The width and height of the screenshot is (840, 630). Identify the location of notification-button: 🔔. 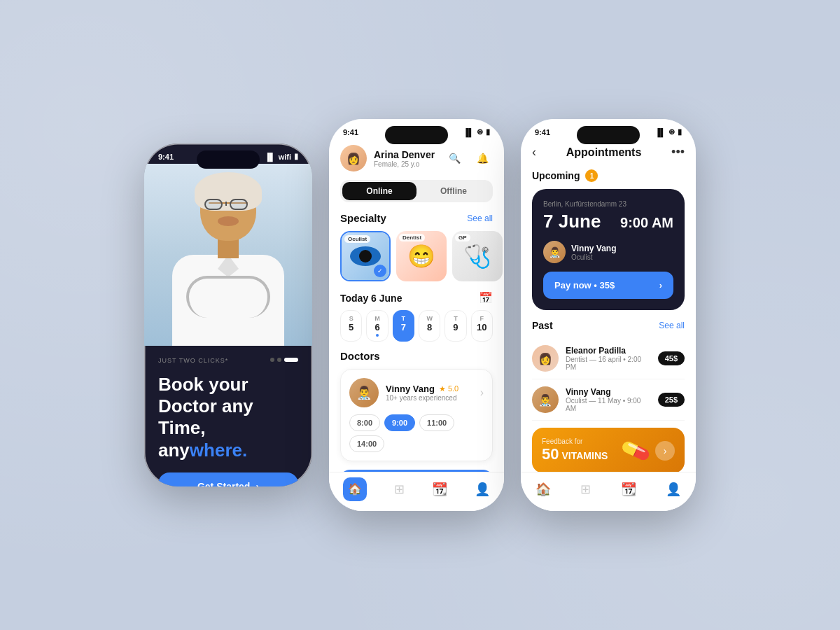
(482, 158).